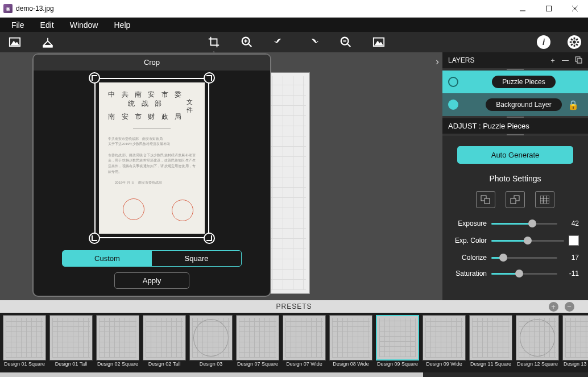 Image resolution: width=588 pixels, height=377 pixels. I want to click on info-button: i, so click(544, 42).